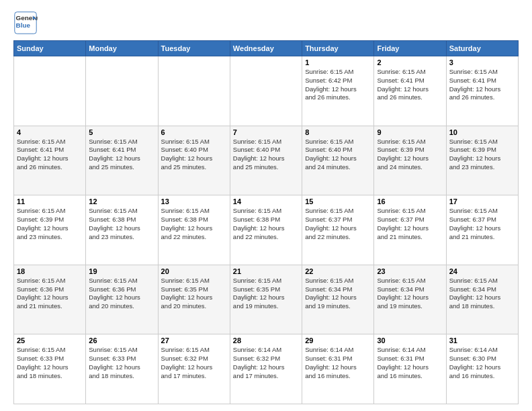 The width and height of the screenshot is (532, 411). I want to click on weekday-header: Sunday, so click(50, 48).